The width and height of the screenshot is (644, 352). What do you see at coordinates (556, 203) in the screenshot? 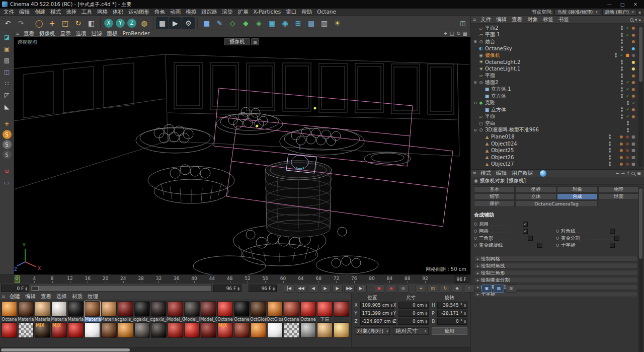
I see `tab-OctaneCameraTag: OctaneCameraTag` at bounding box center [556, 203].